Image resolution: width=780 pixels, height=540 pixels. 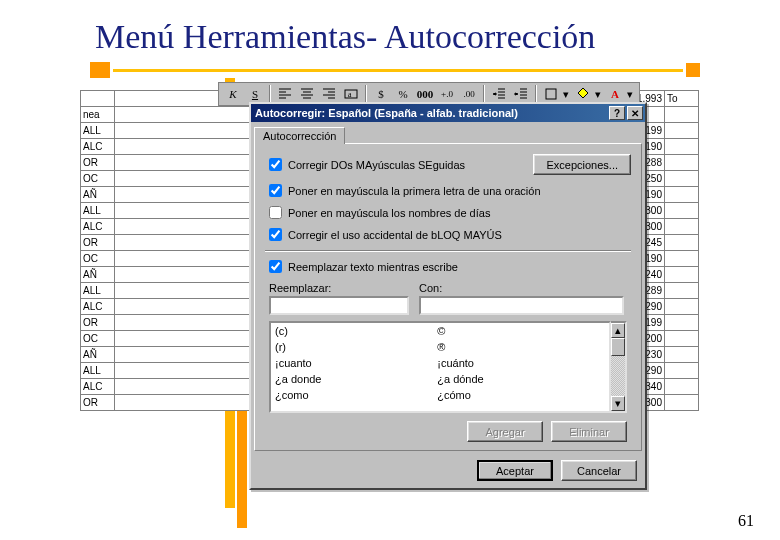 I want to click on checkbox-replace-as-you-type, so click(x=276, y=266).